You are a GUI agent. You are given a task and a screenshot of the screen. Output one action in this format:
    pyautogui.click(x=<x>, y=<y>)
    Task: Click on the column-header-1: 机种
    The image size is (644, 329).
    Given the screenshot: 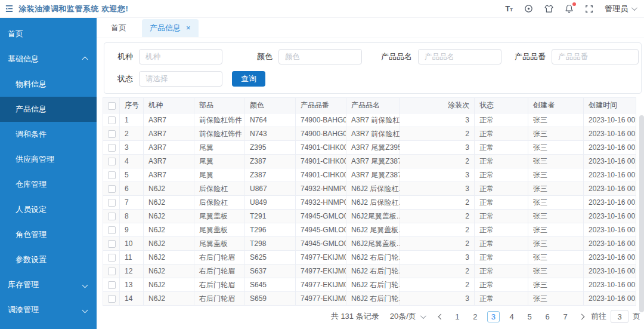 What is the action you would take?
    pyautogui.click(x=169, y=106)
    